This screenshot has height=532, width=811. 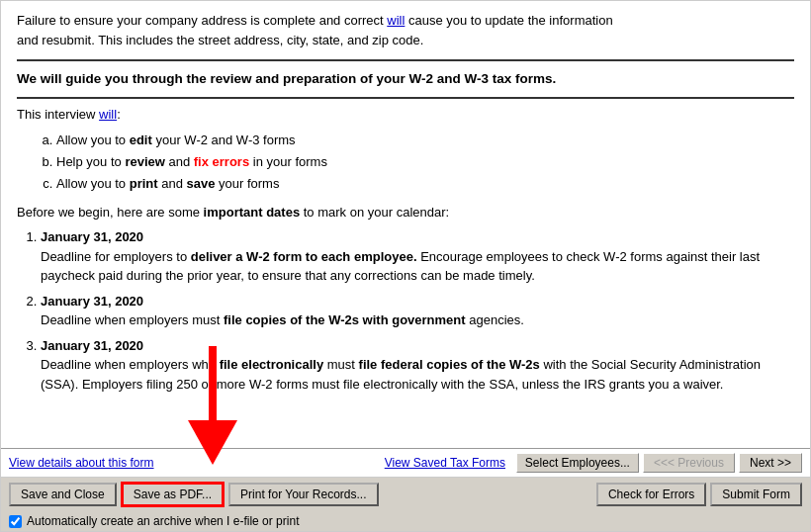 I want to click on warning-text: Failure to ensure your company address i…, so click(x=406, y=30).